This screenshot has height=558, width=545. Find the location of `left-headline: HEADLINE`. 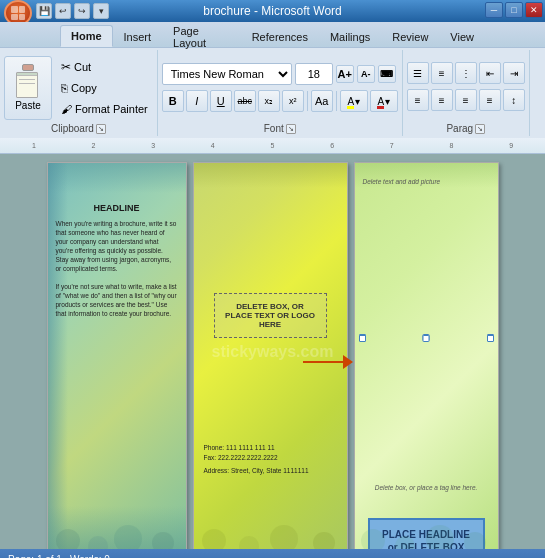

left-headline: HEADLINE is located at coordinates (117, 208).